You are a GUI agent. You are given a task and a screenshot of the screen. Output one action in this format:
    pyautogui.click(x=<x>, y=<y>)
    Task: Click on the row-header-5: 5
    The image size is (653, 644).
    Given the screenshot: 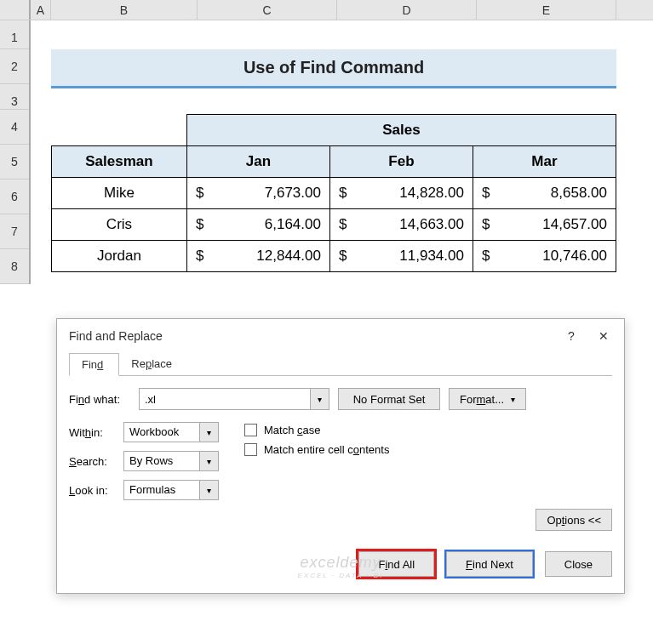 What is the action you would take?
    pyautogui.click(x=14, y=162)
    